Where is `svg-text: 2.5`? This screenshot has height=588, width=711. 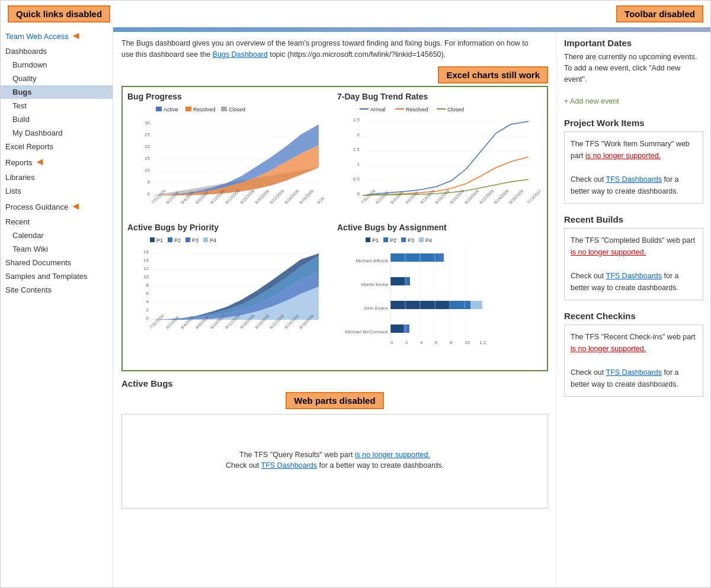 svg-text: 2.5 is located at coordinates (357, 120).